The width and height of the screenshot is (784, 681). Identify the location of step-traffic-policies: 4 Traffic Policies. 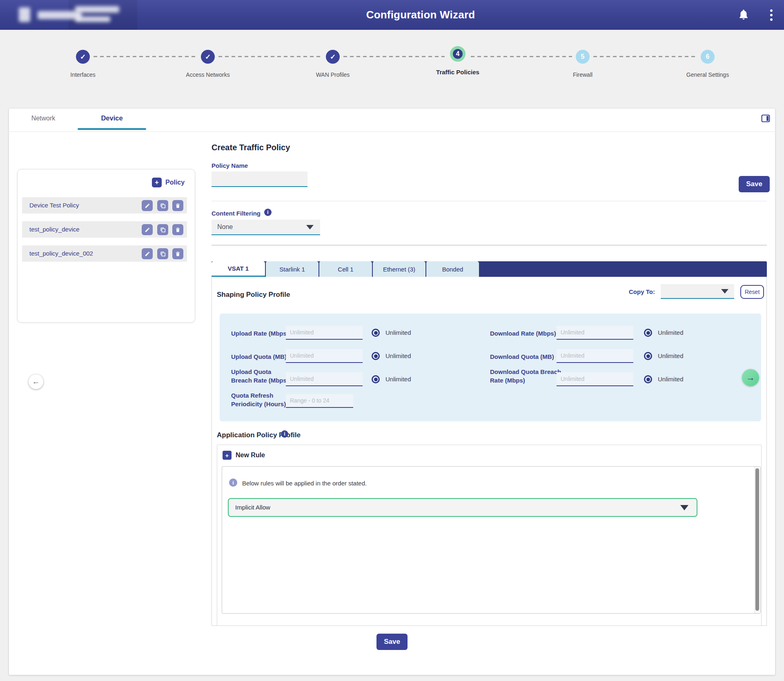
(458, 61).